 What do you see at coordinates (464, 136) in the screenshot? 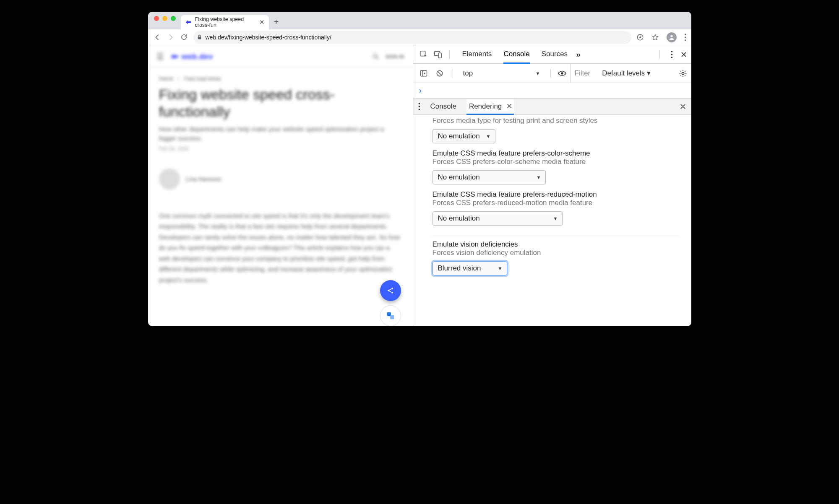
I see `media-type-select: No emulation ▼` at bounding box center [464, 136].